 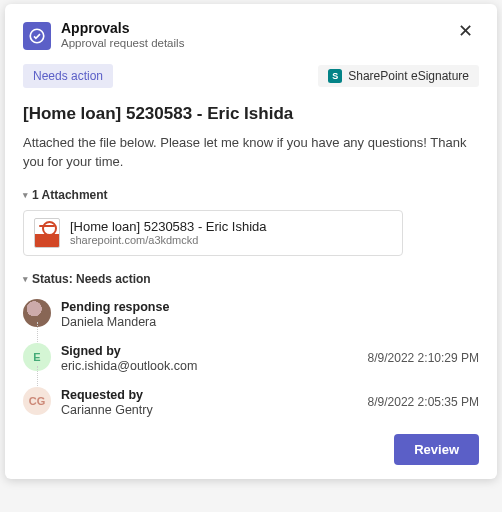 I want to click on close-icon: ✕, so click(x=466, y=31).